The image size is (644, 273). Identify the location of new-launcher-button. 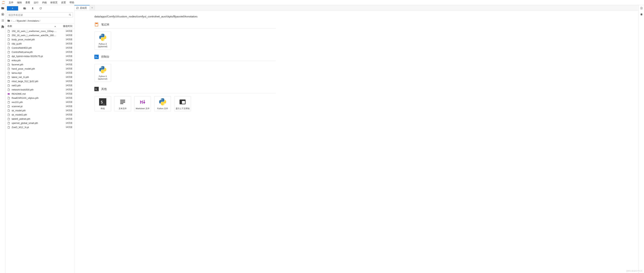
(12, 9).